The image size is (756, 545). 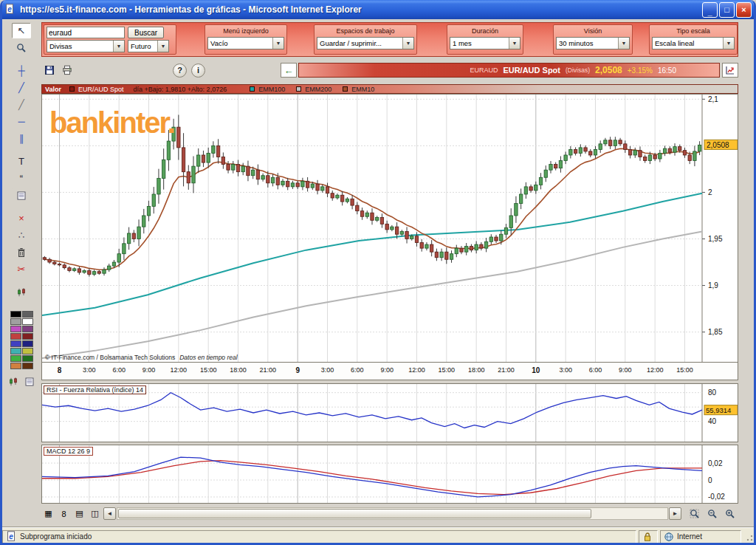 I want to click on text-tool: T, so click(x=21, y=161).